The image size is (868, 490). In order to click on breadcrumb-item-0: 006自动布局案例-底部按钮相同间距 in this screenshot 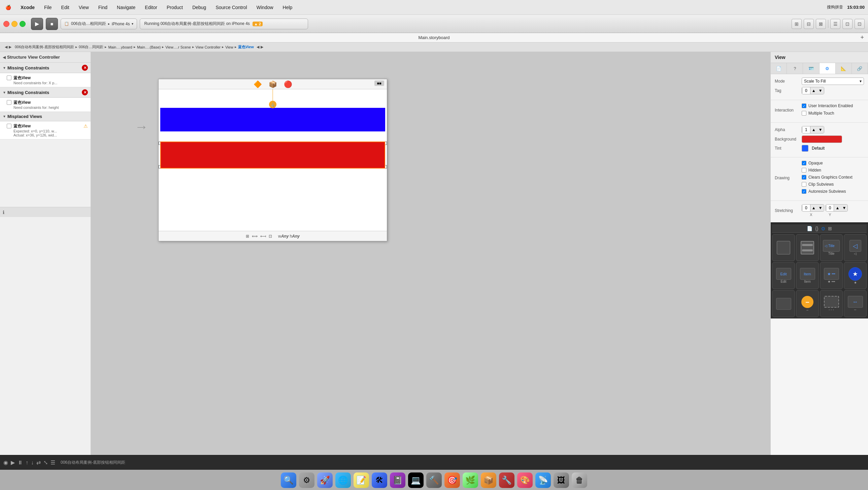, I will do `click(44, 47)`.